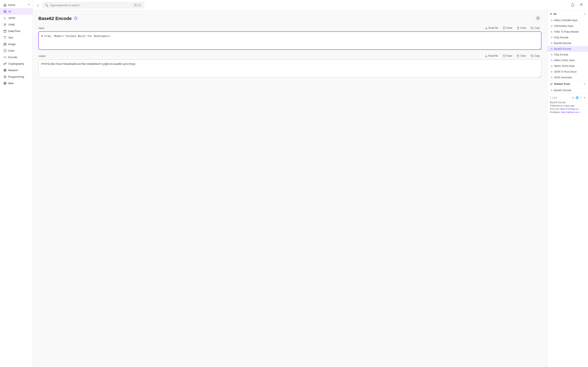 Image resolution: width=588 pixels, height=367 pixels. I want to click on sidebar-item-home: Home, so click(16, 5).